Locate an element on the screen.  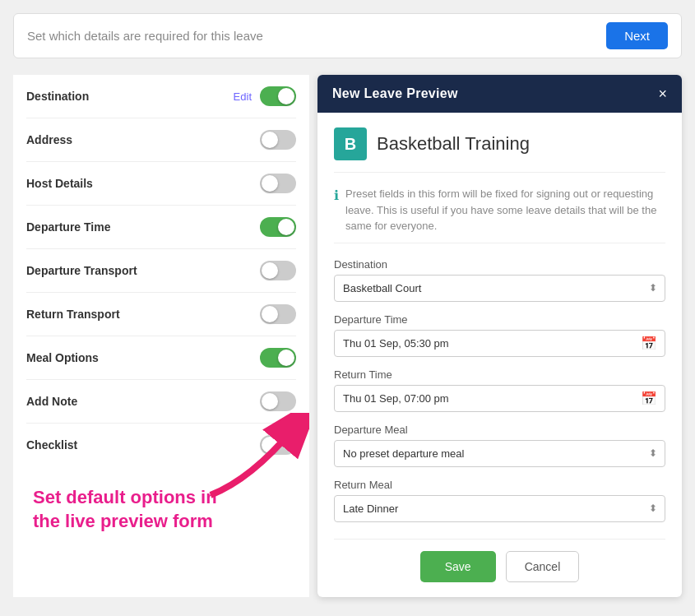
info-text: Preset fields in this form will be fixed… is located at coordinates (505, 211).